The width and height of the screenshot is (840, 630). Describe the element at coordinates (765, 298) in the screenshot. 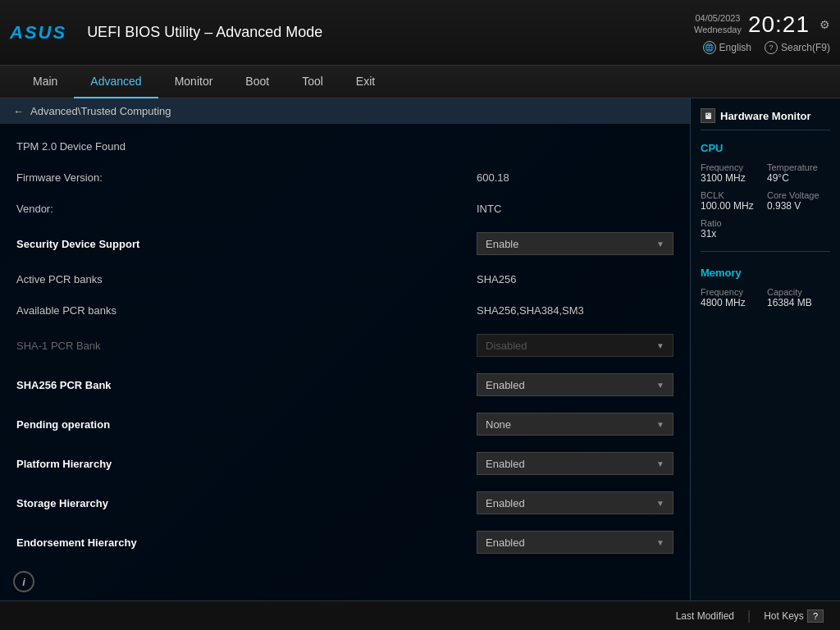

I see `memory-metrics: Frequency 4800 MHz Capacity 16384 MB` at that location.